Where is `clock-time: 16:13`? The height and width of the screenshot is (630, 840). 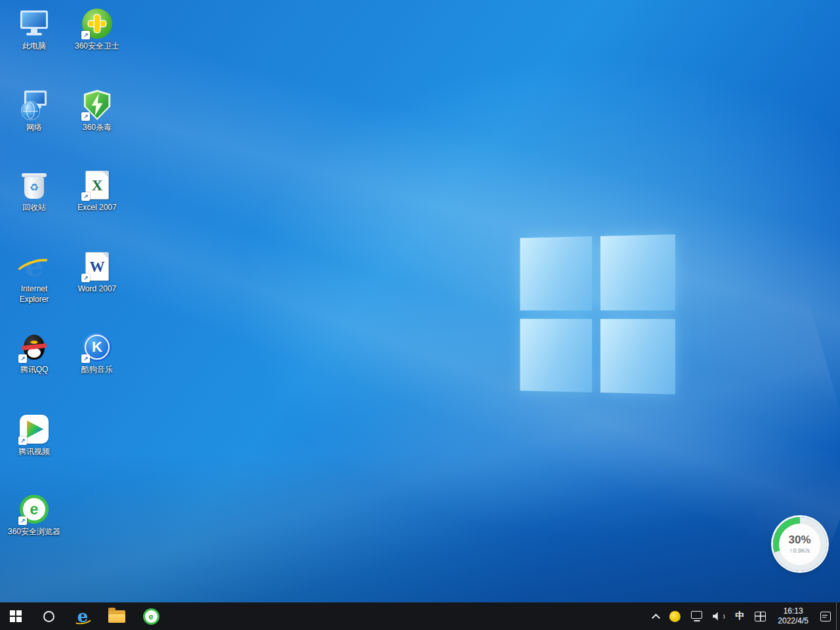 clock-time: 16:13 is located at coordinates (793, 612).